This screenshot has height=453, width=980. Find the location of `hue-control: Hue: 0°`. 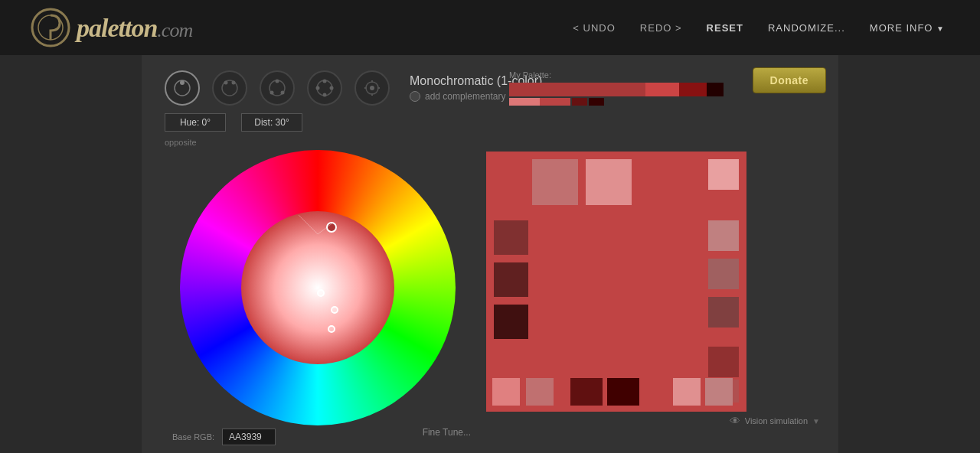

hue-control: Hue: 0° is located at coordinates (195, 122).